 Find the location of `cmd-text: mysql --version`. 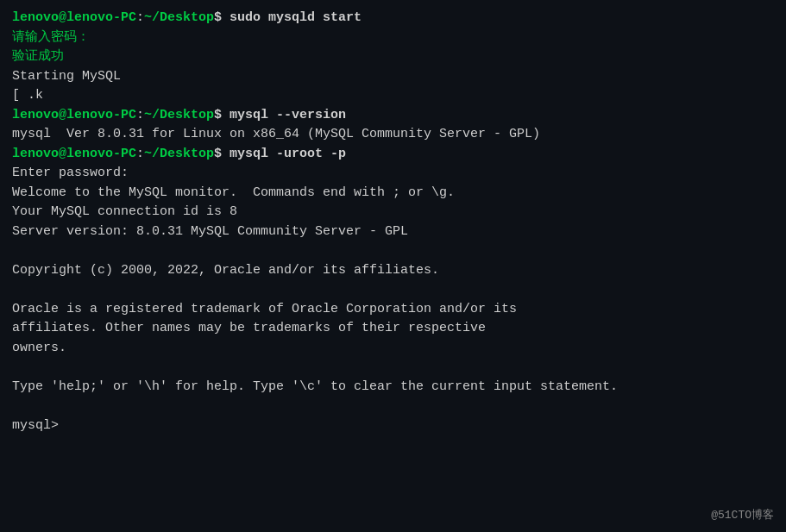

cmd-text: mysql --version is located at coordinates (288, 116).